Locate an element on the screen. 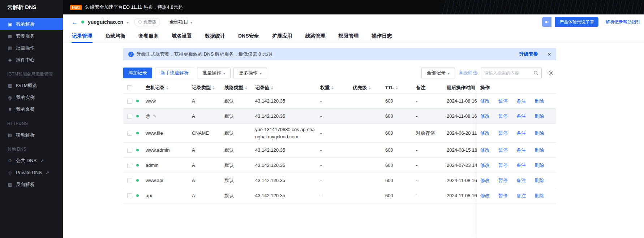  settings-gear-icon is located at coordinates (551, 73).